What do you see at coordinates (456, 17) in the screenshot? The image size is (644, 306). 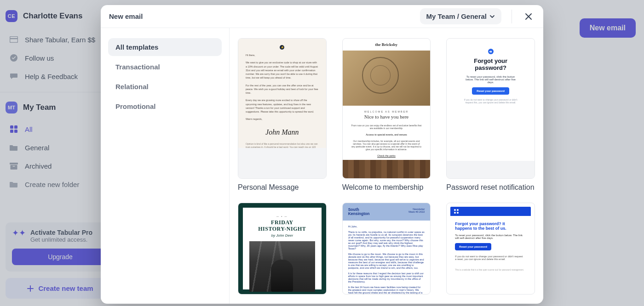 I see `project-selector-label: My Team / General` at bounding box center [456, 17].